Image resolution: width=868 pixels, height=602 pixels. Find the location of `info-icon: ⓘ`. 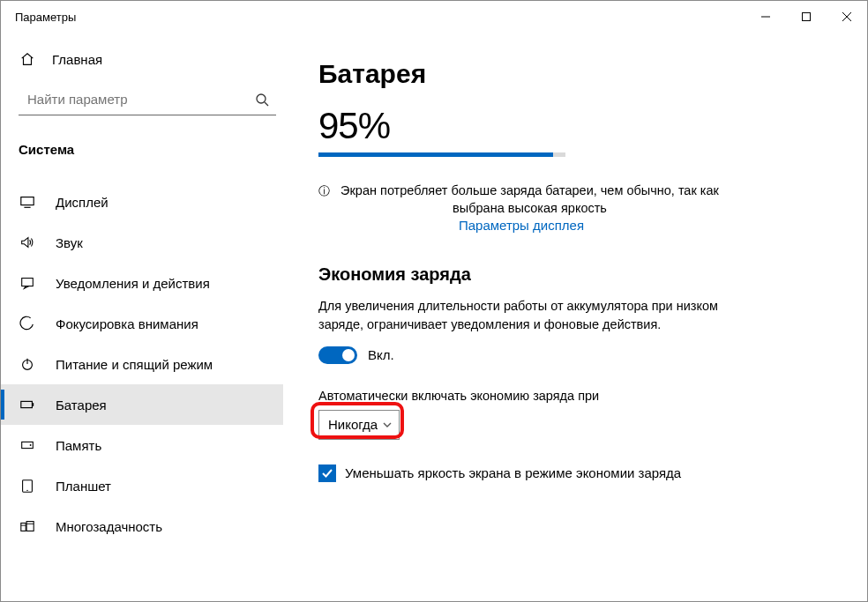

info-icon: ⓘ is located at coordinates (325, 191).